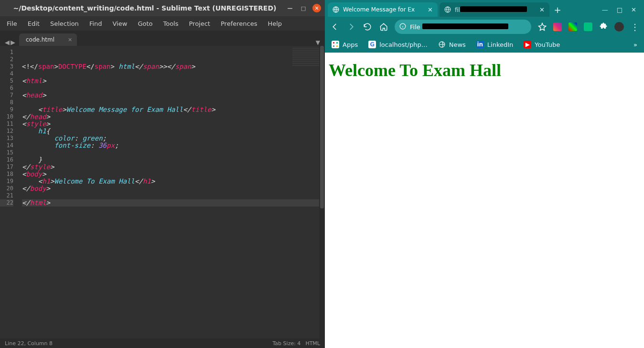  What do you see at coordinates (320, 43) in the screenshot?
I see `tab-overflow-icon: ▼` at bounding box center [320, 43].